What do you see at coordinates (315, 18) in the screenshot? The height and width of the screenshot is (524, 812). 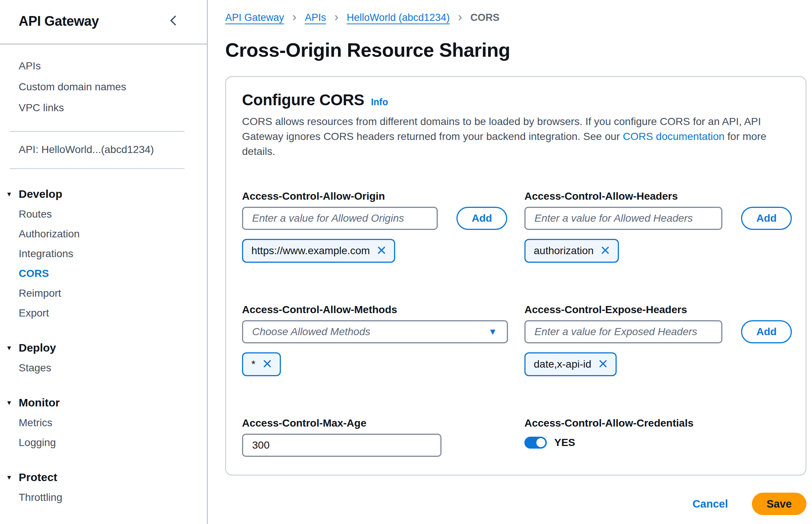 I see `breadcrumb-link-apis: APIs` at bounding box center [315, 18].